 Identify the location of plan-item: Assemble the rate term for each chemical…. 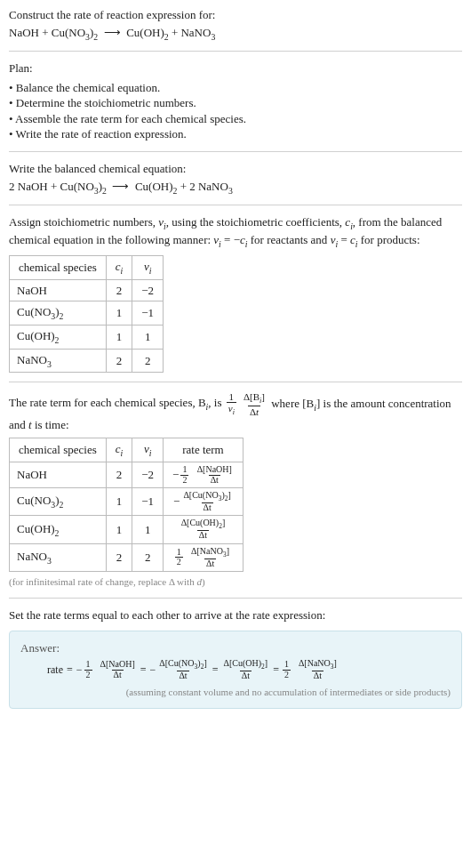
(236, 119).